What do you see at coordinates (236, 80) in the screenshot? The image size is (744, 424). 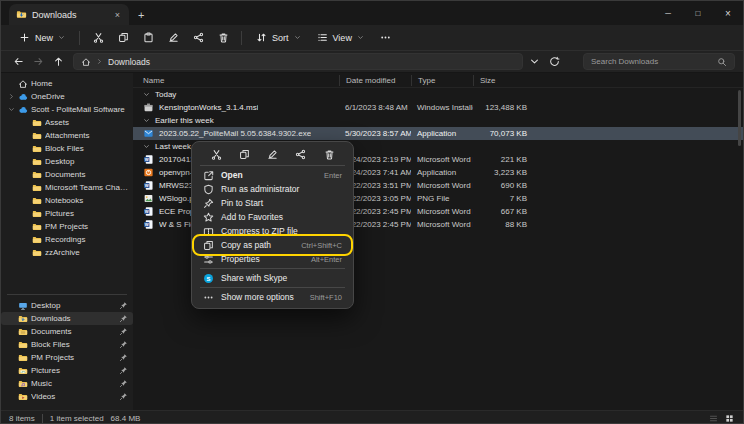 I see `column-header-name: Name` at bounding box center [236, 80].